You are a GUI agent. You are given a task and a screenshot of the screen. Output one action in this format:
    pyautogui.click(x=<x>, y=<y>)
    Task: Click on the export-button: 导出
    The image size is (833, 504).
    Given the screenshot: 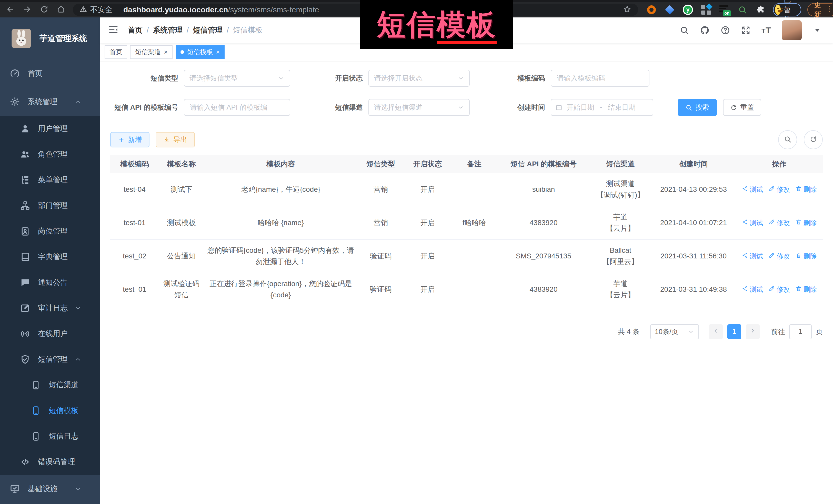 What is the action you would take?
    pyautogui.click(x=175, y=140)
    